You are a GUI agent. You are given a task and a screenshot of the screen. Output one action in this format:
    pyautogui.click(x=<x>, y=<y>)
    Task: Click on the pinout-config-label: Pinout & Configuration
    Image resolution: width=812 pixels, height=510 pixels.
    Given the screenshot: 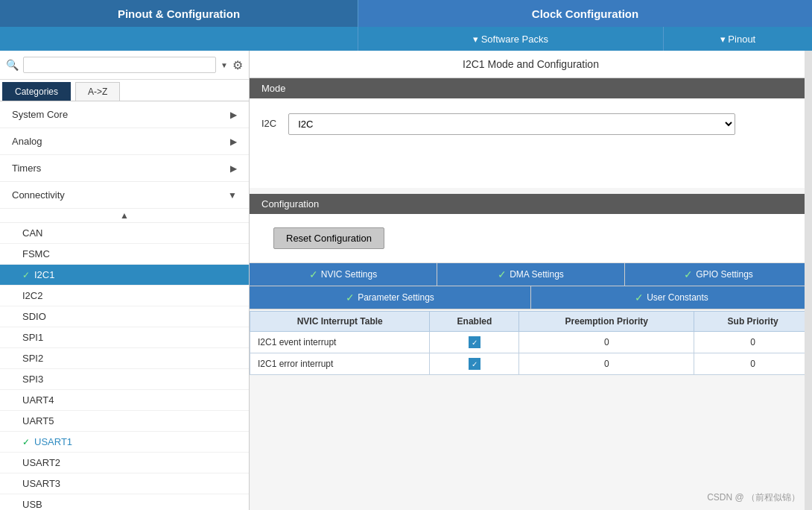 What is the action you would take?
    pyautogui.click(x=179, y=13)
    